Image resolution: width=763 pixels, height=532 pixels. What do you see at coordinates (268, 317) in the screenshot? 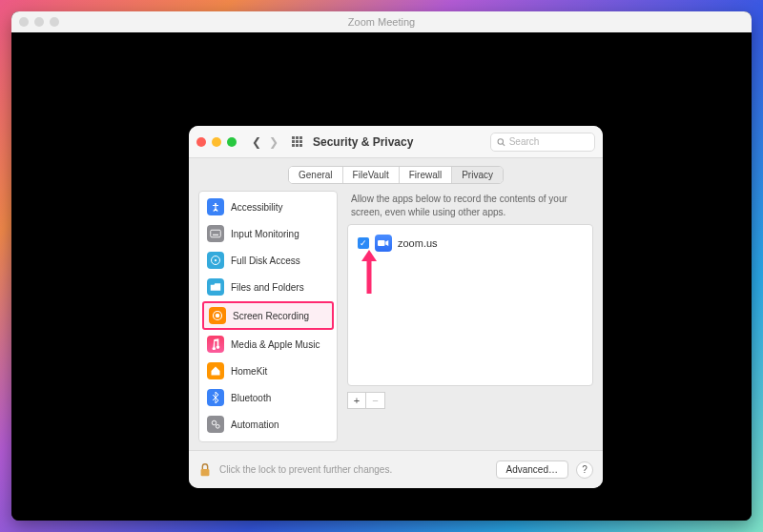
I see `privacy-sidebar: Accessibility Input Monitoring` at bounding box center [268, 317].